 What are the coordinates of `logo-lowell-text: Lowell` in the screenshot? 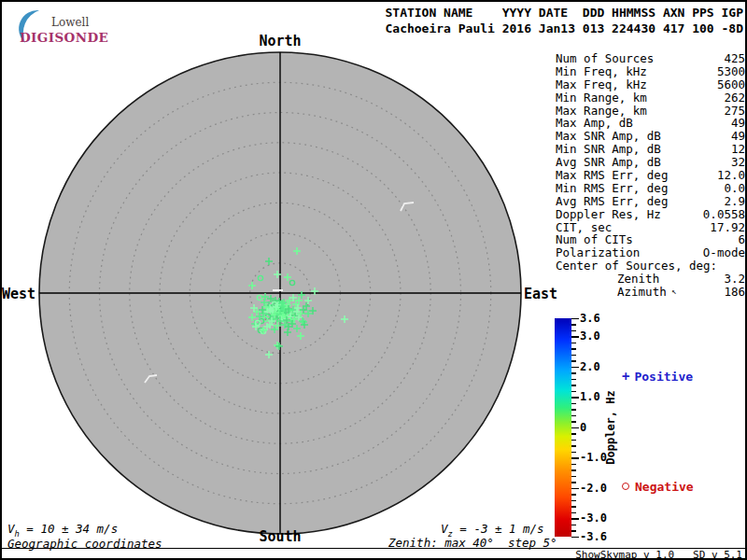 It's located at (70, 22).